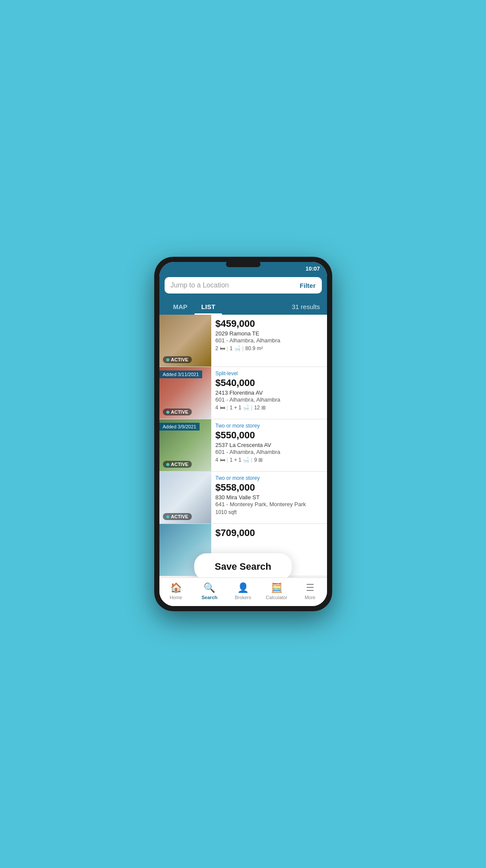 This screenshot has width=486, height=868. What do you see at coordinates (276, 588) in the screenshot?
I see `calculator-icon: 🧮` at bounding box center [276, 588].